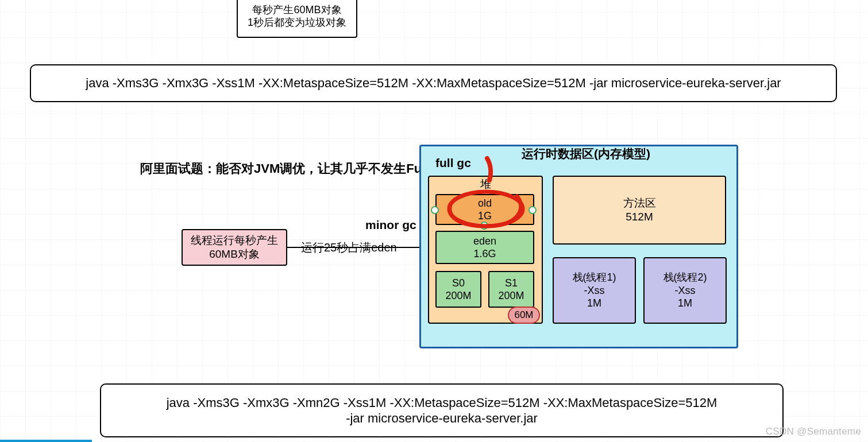 The image size is (868, 442). Describe the element at coordinates (511, 289) in the screenshot. I see `survivor1-box: S1 200M` at that location.